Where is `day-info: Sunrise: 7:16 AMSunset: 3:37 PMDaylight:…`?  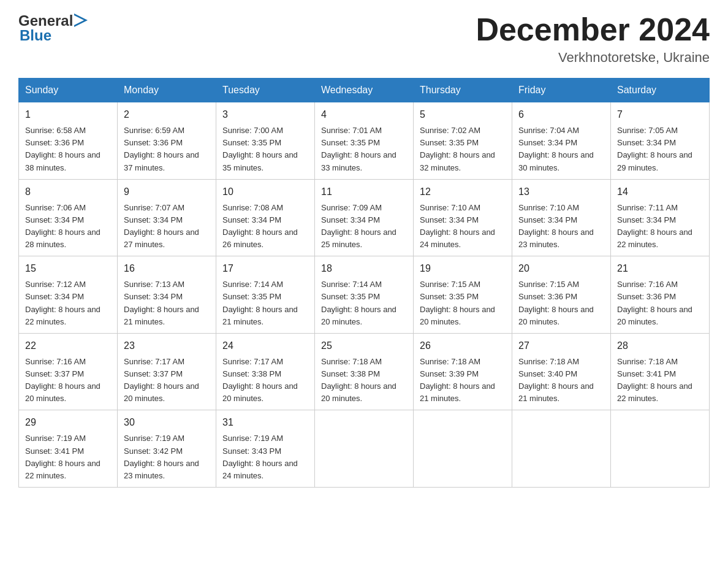 day-info: Sunrise: 7:16 AMSunset: 3:37 PMDaylight:… is located at coordinates (63, 380).